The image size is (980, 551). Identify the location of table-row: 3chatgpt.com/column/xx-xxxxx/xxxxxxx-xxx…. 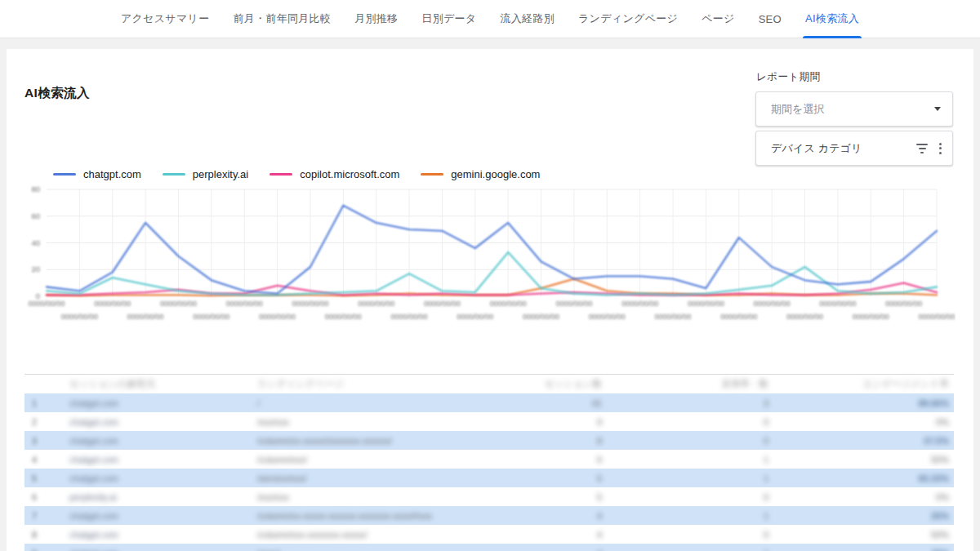
(489, 441).